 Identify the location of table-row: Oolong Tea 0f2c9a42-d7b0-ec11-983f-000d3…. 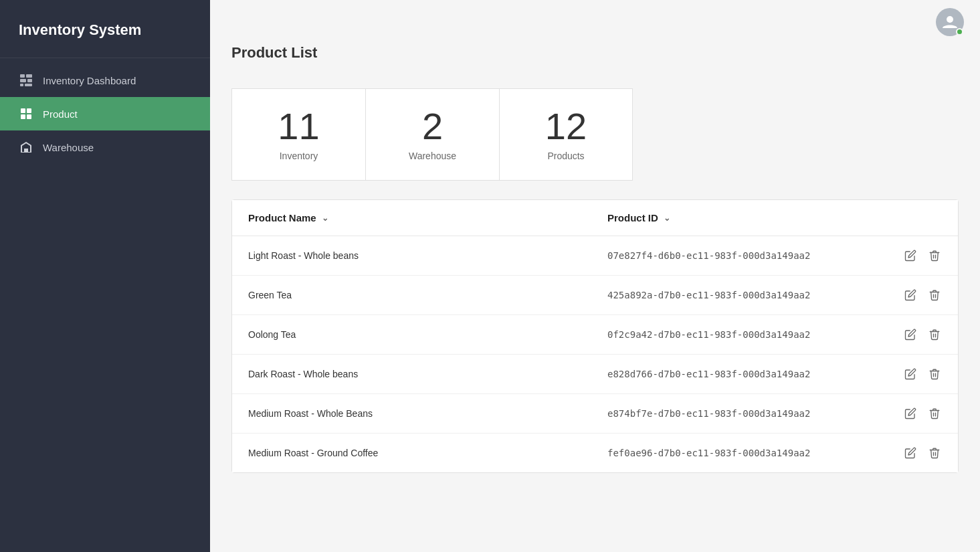
(595, 335).